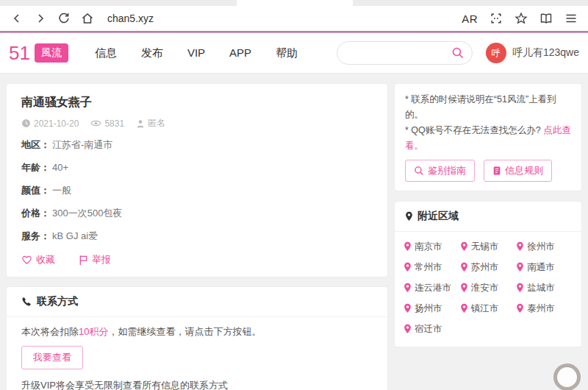 Image resolution: width=588 pixels, height=390 pixels. Describe the element at coordinates (488, 216) in the screenshot. I see `nearby-header: 附近区域` at that location.